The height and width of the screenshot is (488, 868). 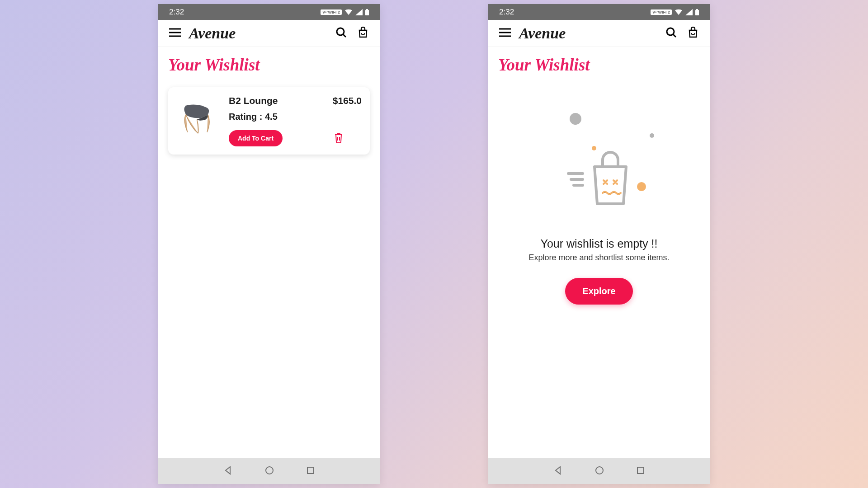 I want to click on product-image, so click(x=199, y=118).